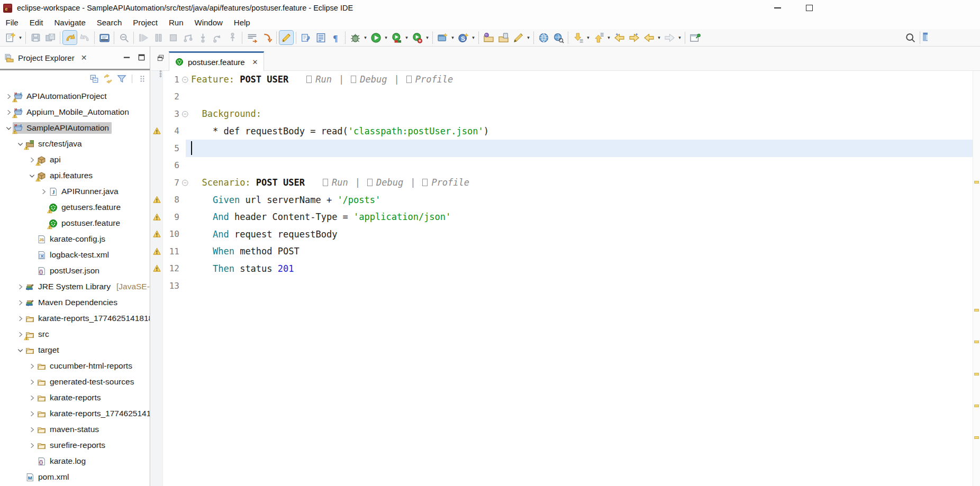  I want to click on pin-editor-button, so click(695, 38).